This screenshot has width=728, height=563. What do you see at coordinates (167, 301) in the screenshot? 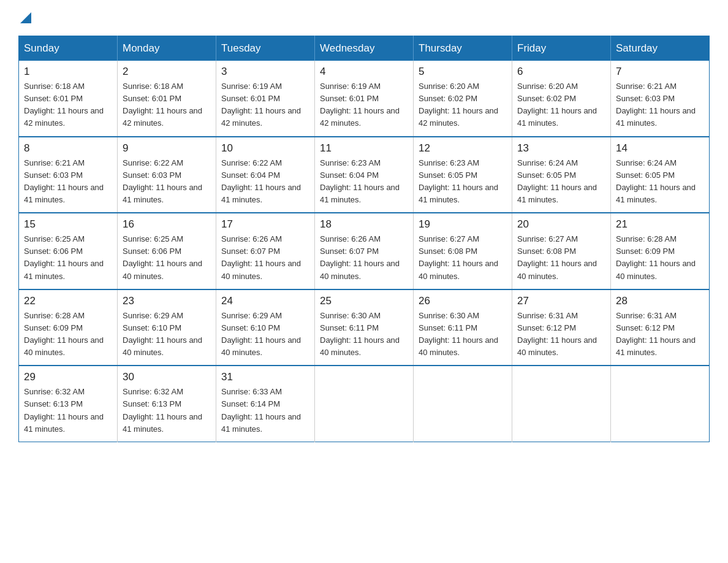
I see `day-number: 23` at bounding box center [167, 301].